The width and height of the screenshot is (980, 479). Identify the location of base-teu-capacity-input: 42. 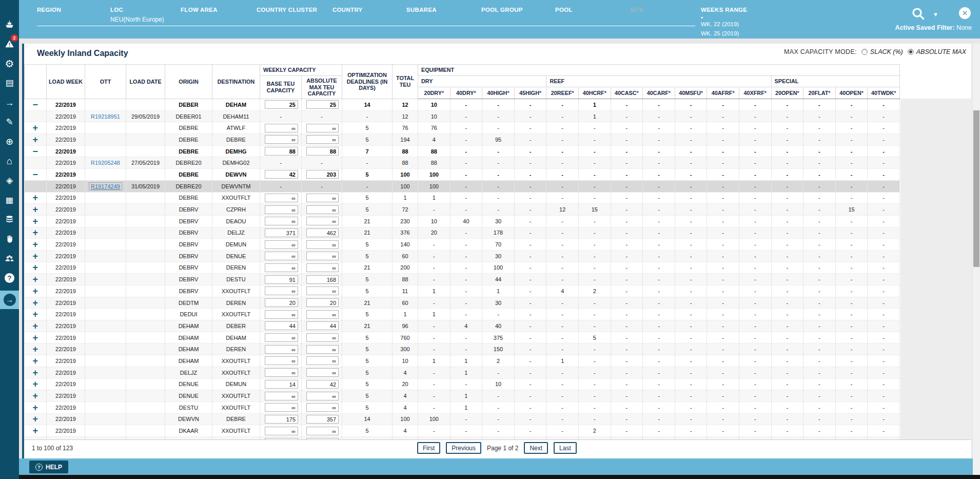
(281, 175).